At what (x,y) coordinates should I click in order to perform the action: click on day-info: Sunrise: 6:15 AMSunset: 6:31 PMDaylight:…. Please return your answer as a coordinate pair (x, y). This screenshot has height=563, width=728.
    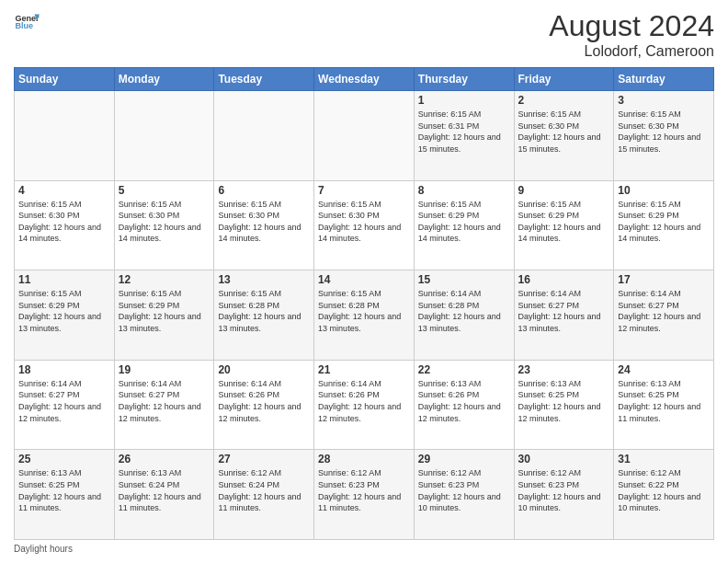
    Looking at the image, I should click on (464, 132).